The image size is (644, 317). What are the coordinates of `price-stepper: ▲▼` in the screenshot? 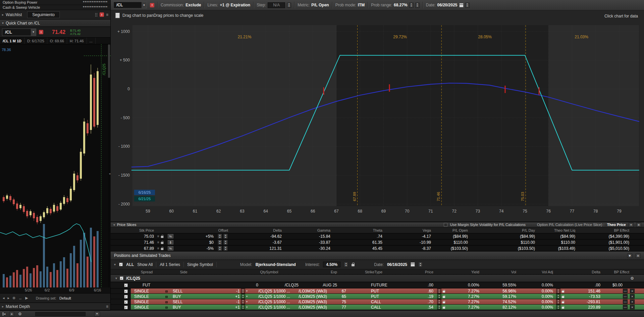 It's located at (439, 307).